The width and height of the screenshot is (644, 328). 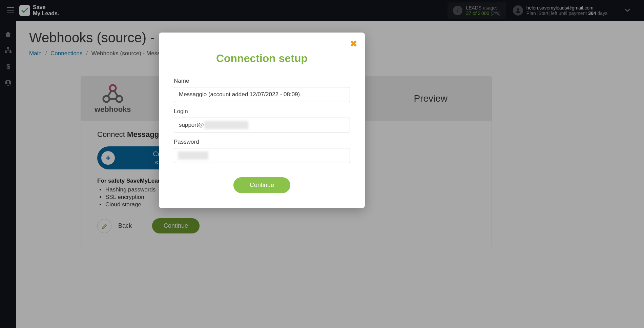 What do you see at coordinates (262, 111) in the screenshot?
I see `login-label: Login` at bounding box center [262, 111].